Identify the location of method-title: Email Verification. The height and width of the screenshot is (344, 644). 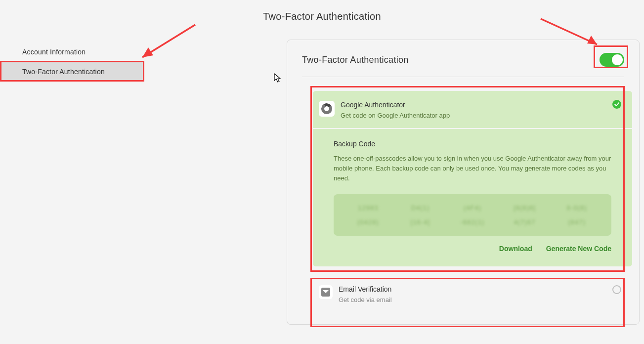
(365, 289).